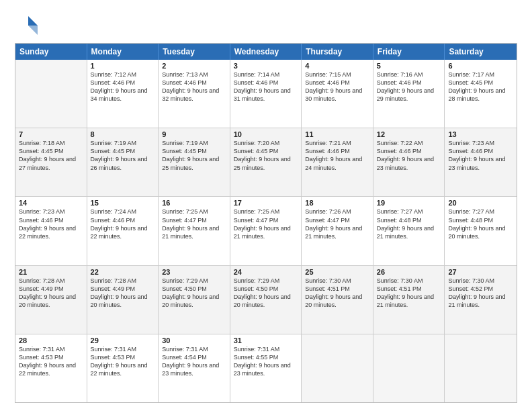 Image resolution: width=532 pixels, height=411 pixels. I want to click on calendar-cell: 25Sunrise: 7:30 AM Sunset: 4:51 PM Dayli…, so click(337, 300).